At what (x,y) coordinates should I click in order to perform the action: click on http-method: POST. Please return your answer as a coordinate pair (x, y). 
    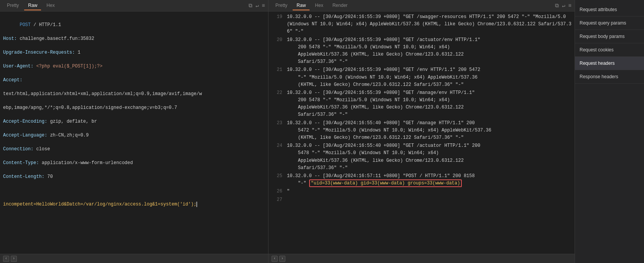
    Looking at the image, I should click on (25, 25).